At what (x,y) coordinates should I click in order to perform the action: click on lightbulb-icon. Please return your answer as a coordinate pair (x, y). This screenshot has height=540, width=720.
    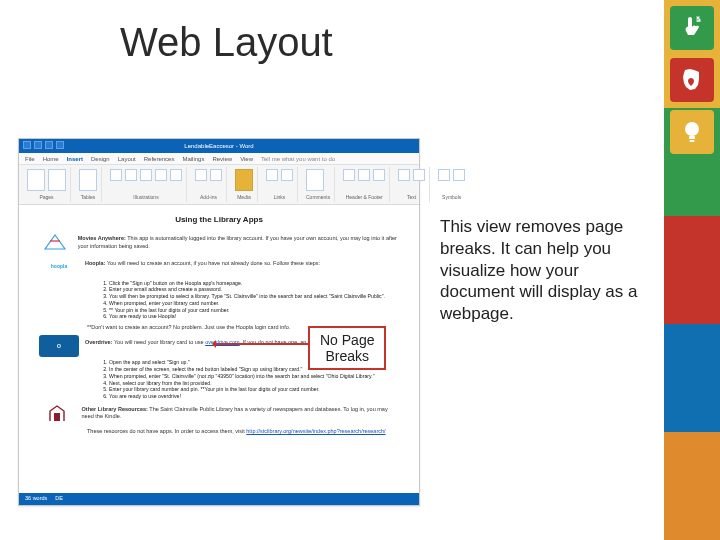
    Looking at the image, I should click on (692, 132).